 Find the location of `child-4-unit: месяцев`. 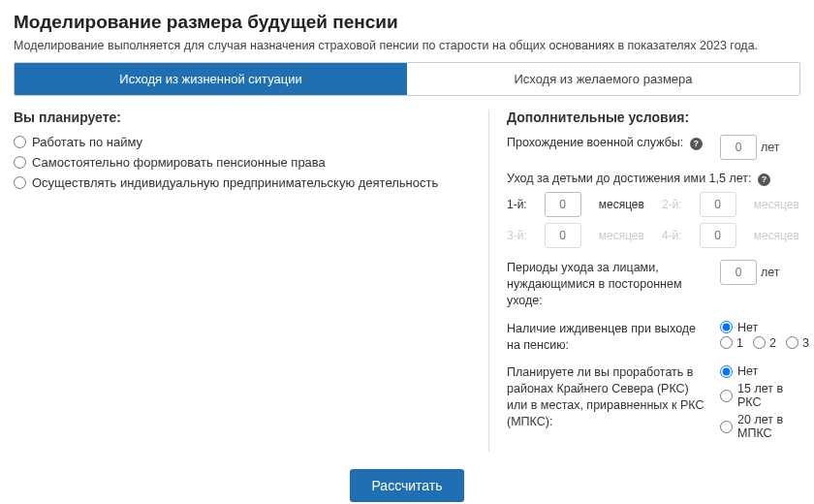

child-4-unit: месяцев is located at coordinates (781, 236).